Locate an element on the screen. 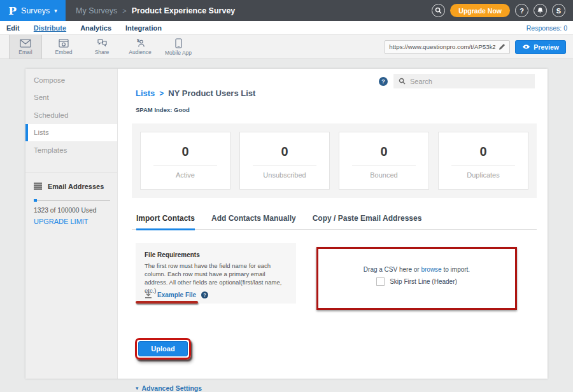  file-requirements-body: The first row must have the field name f… is located at coordinates (216, 278).